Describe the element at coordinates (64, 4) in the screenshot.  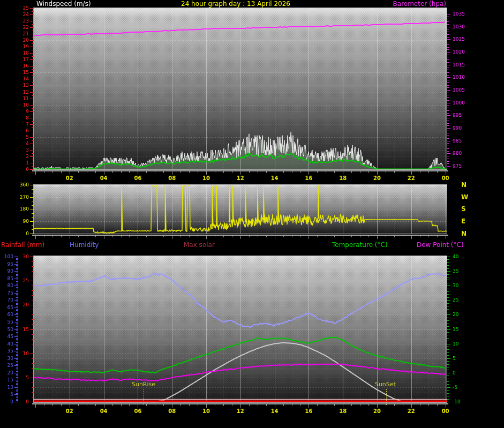
I see `windspeed-axis-label: Windspeed (m/s)` at that location.